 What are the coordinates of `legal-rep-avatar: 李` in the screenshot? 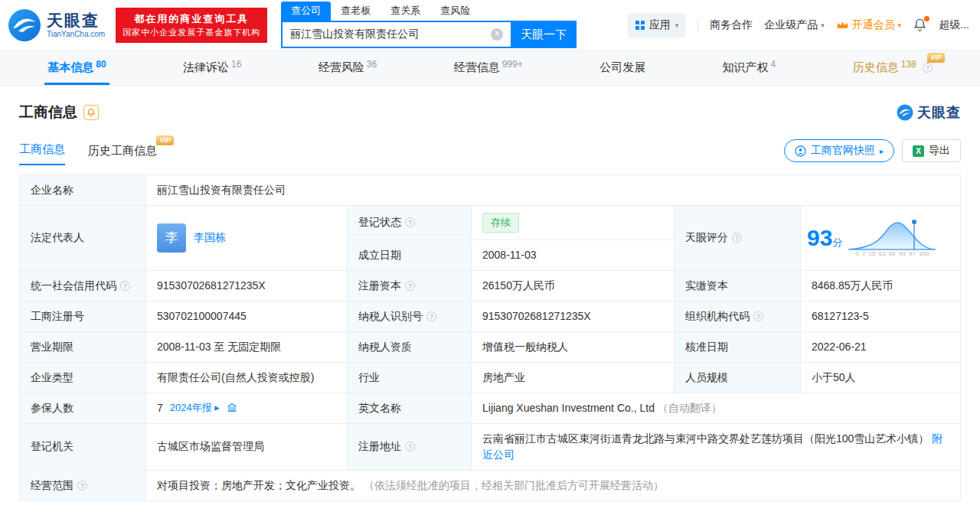 It's located at (172, 238).